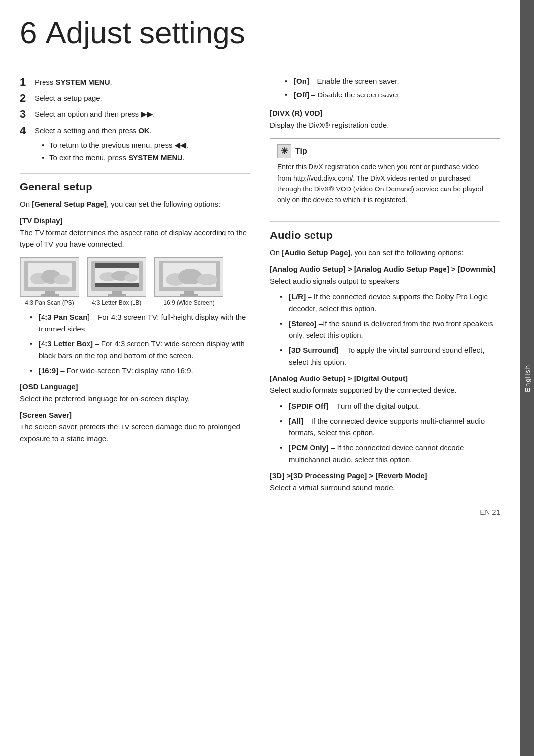 The height and width of the screenshot is (756, 534). What do you see at coordinates (27, 131) in the screenshot?
I see `step-4-number: 4` at bounding box center [27, 131].